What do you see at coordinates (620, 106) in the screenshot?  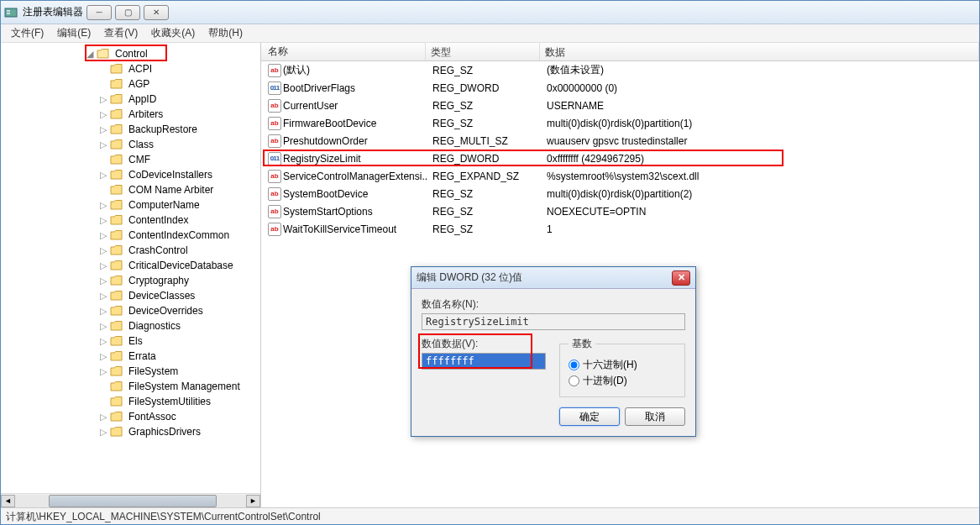 I see `list-row: abCurrentUserREG_SZUSERNAME` at bounding box center [620, 106].